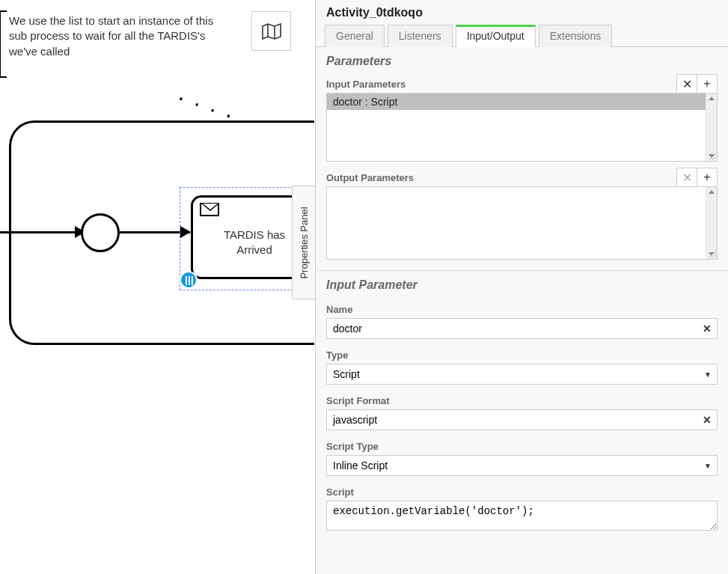 This screenshot has height=574, width=728. I want to click on input-parameter-heading: Input Parameter, so click(522, 284).